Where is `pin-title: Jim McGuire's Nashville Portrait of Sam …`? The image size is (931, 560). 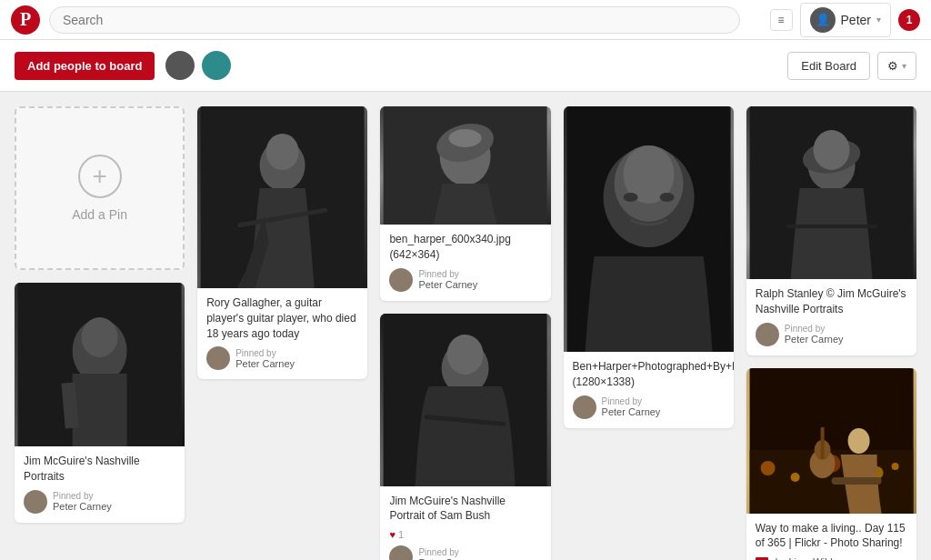
pin-title: Jim McGuire's Nashville Portrait of Sam … is located at coordinates (466, 509).